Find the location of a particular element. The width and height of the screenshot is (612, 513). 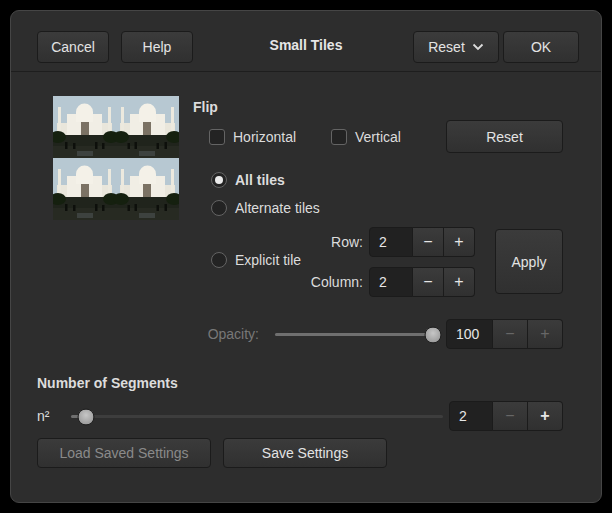

vertical-checkbox-label: Vertical is located at coordinates (378, 137).